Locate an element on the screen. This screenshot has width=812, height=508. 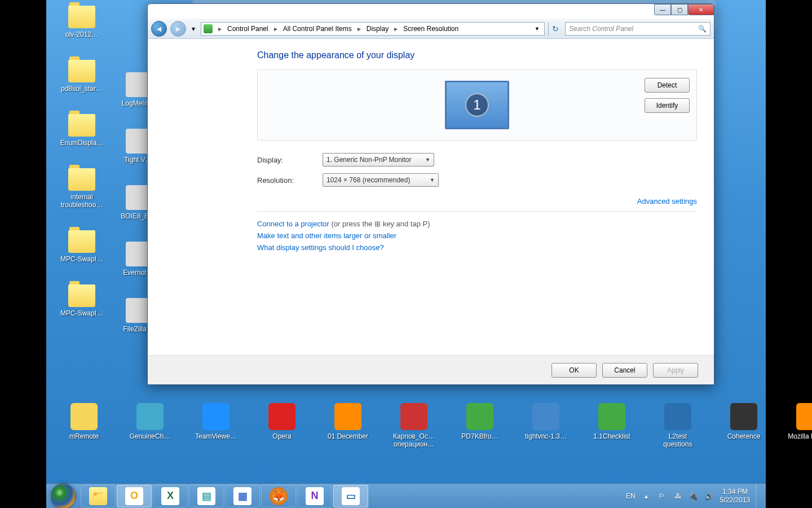
cancel-button: Cancel is located at coordinates (625, 370).